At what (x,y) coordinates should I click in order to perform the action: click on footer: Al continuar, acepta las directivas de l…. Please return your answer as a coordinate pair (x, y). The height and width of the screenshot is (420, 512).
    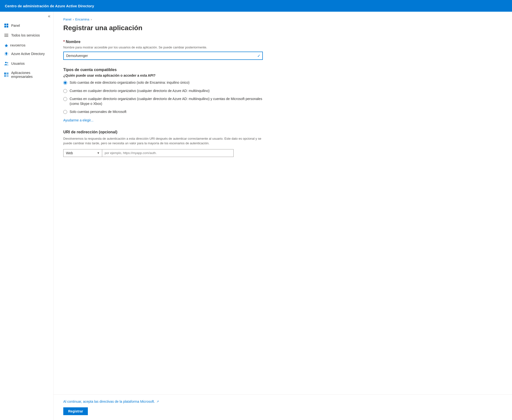
    Looking at the image, I should click on (283, 407).